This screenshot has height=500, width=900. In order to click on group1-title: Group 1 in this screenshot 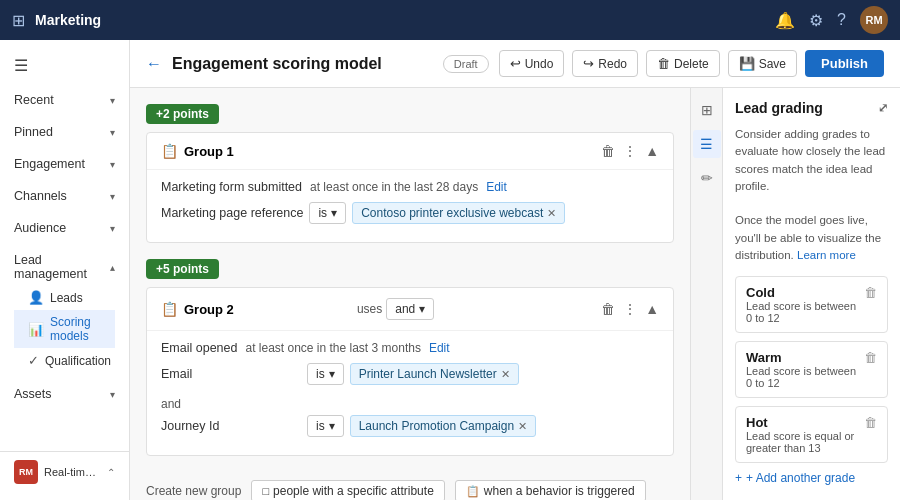, I will do `click(392, 152)`.